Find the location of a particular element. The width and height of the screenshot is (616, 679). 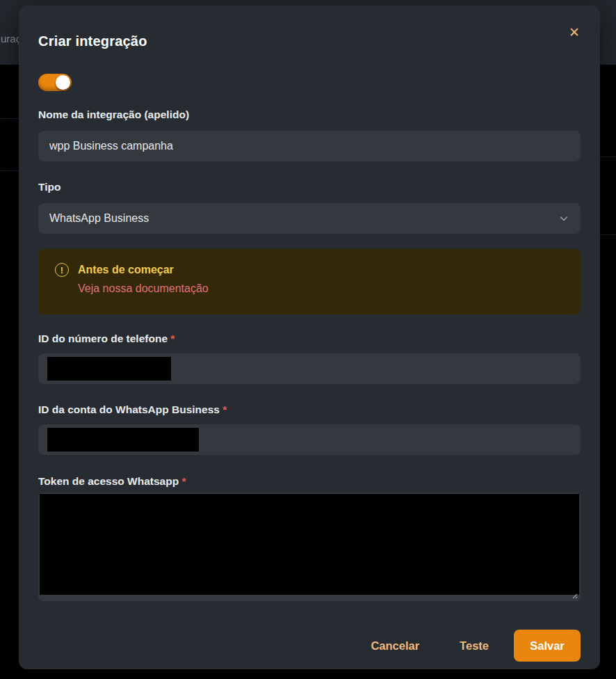

warning-title: Antes de começar is located at coordinates (126, 270).